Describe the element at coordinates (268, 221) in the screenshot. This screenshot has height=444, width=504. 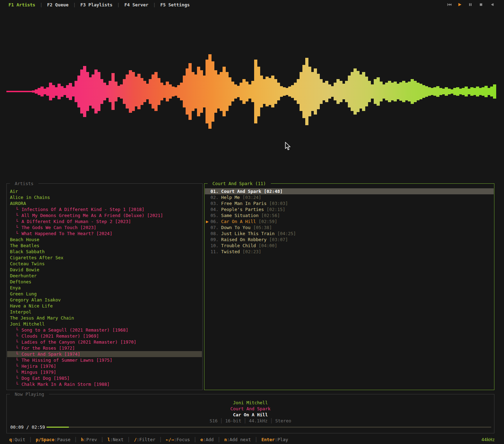
I see `track-duration: [02:59]` at that location.